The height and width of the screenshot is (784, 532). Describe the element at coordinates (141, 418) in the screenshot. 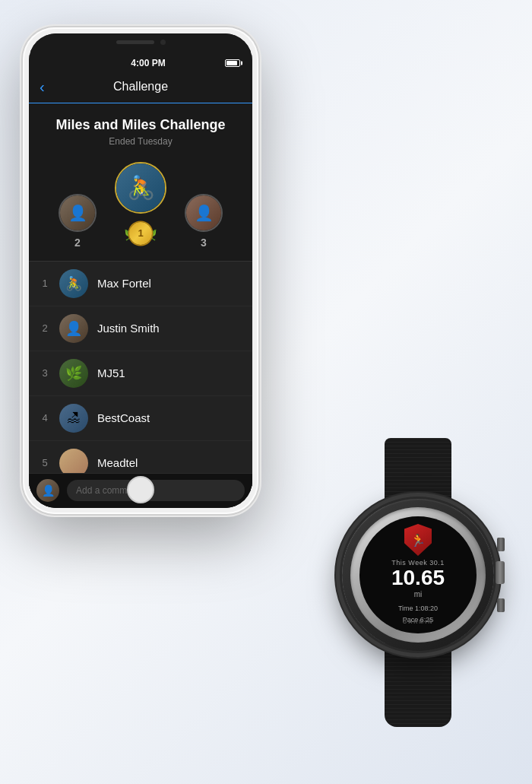

I see `list-item: 4 🏖 BestCoast` at that location.